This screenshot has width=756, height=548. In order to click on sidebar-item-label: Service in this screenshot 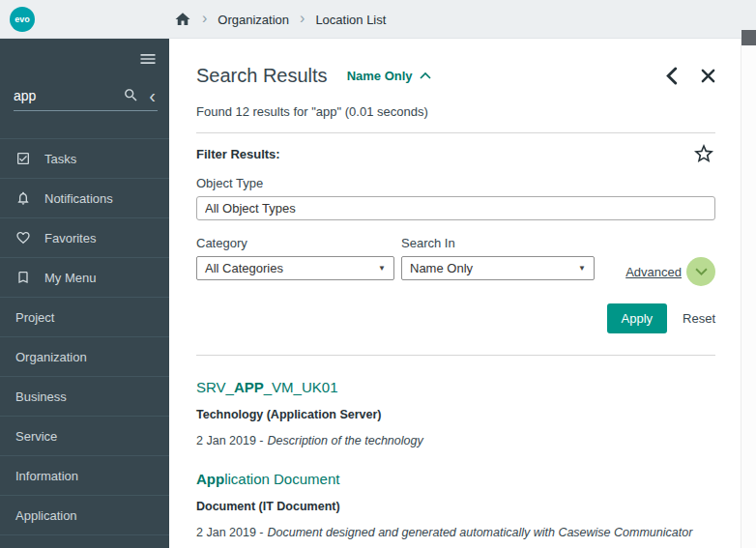, I will do `click(37, 437)`.